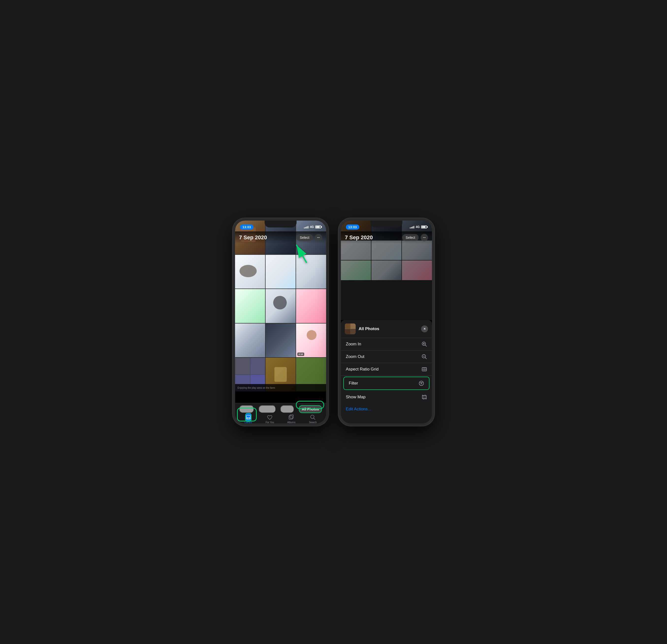 Image resolution: width=667 pixels, height=644 pixels. Describe the element at coordinates (312, 227) in the screenshot. I see `network-label-1: 4G` at that location.